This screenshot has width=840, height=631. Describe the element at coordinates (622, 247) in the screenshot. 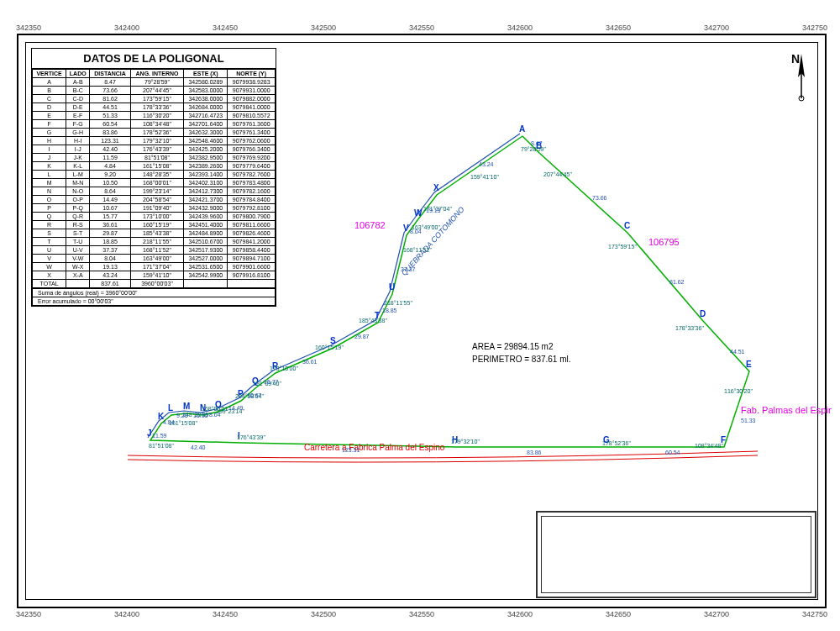

I see `angle-label: 173°59'15"` at that location.